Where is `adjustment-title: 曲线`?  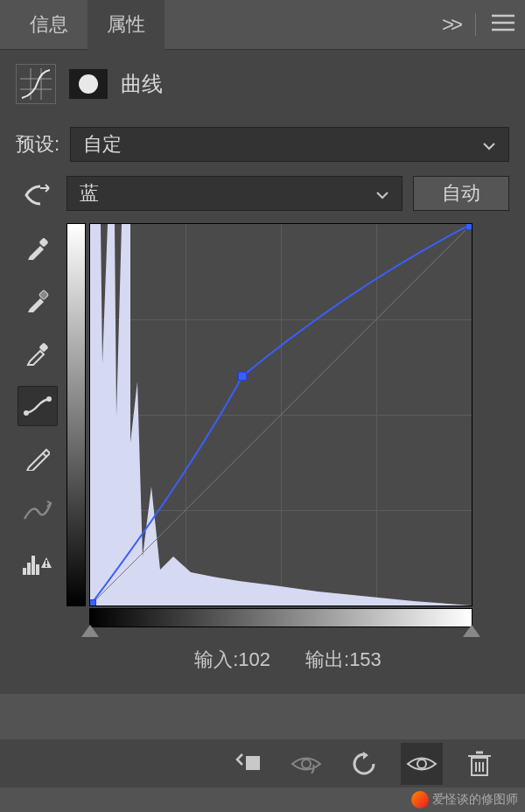 adjustment-title: 曲线 is located at coordinates (142, 84).